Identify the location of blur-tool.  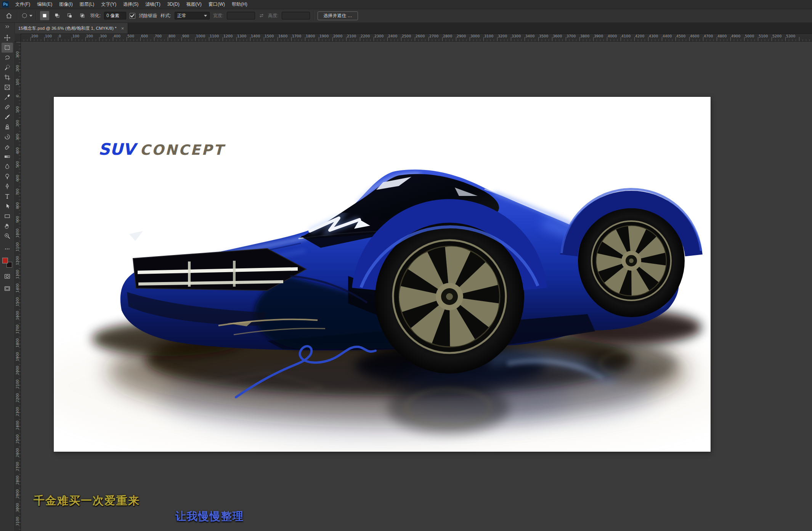
(7, 167).